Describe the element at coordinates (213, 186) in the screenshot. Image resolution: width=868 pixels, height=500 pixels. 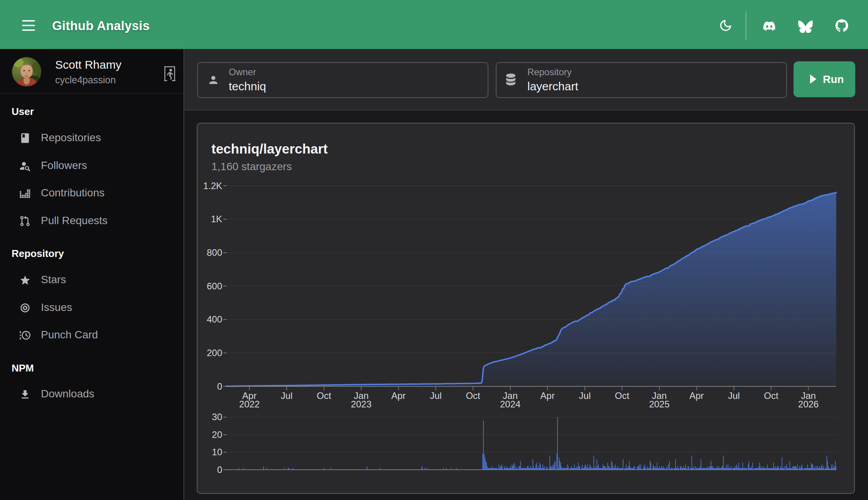
I see `svg-text: 1.2K` at that location.